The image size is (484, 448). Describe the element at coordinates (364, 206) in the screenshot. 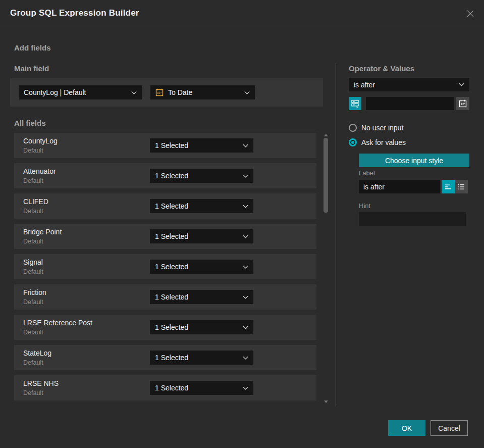

I see `hint-caption: Hint` at that location.